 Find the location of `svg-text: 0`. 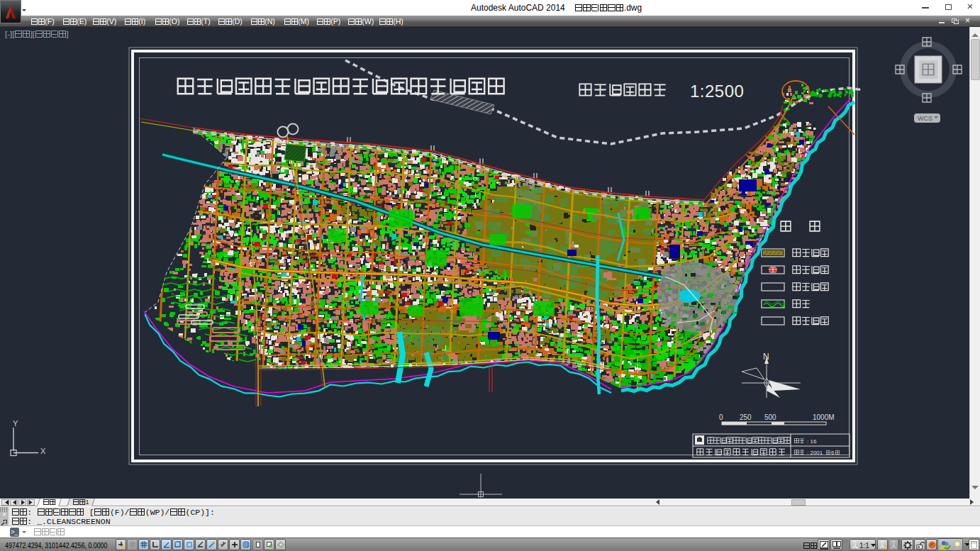

svg-text: 0 is located at coordinates (721, 417).